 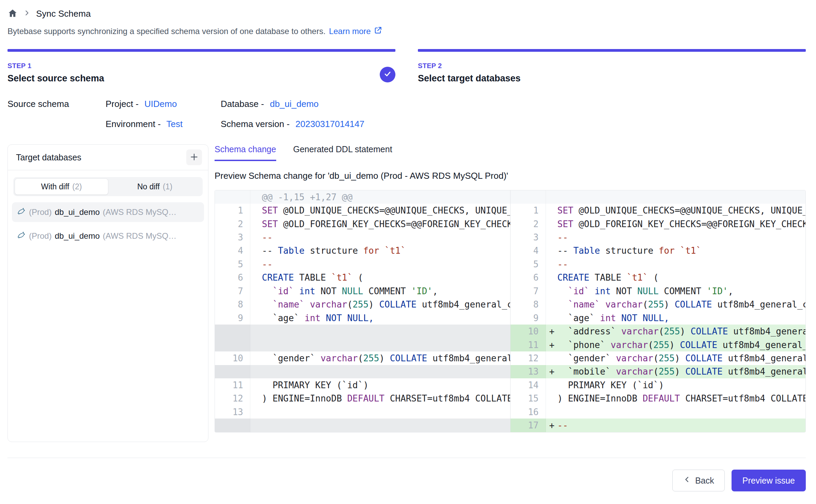 I want to click on line-number: 8, so click(x=233, y=304).